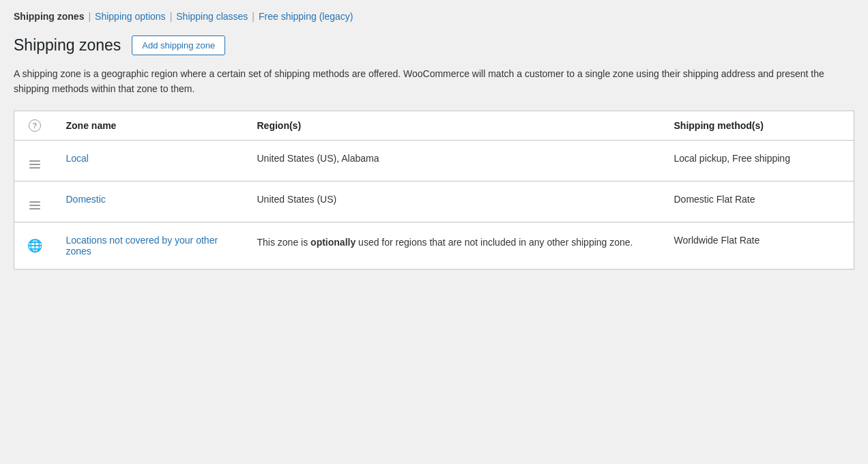 This screenshot has height=464, width=868. Describe the element at coordinates (454, 201) in the screenshot. I see `regions-cell-domestic: United States (US)` at that location.